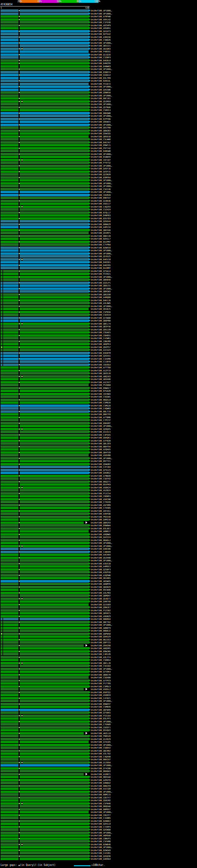 Image resolution: width=197 pixels, height=868 pixels. Describe the element at coordinates (101, 163) in the screenshot. I see `hit-label: UniRef100_P79732` at that location.